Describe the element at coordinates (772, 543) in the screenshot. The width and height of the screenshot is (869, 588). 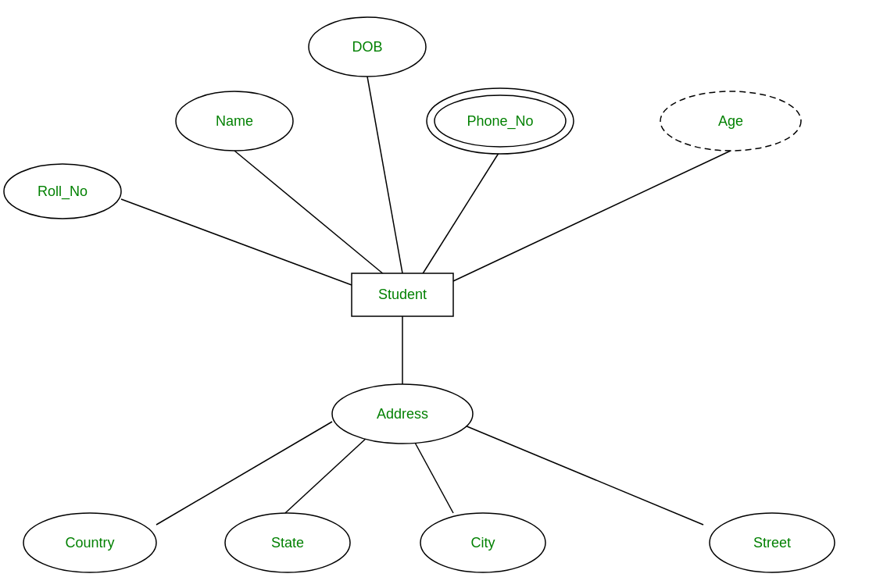
I see `street-label: Street` at that location.